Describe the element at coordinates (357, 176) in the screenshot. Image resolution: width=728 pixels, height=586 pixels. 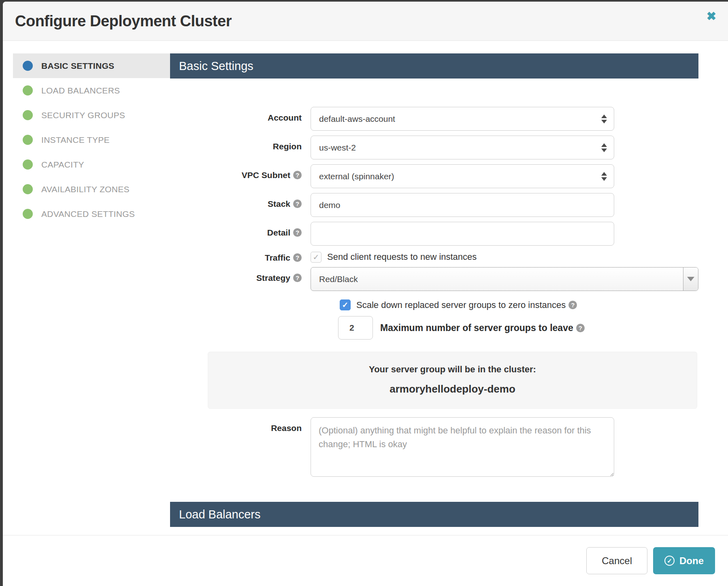
I see `vpc-subnet-selected-value: external (spinnaker)` at that location.